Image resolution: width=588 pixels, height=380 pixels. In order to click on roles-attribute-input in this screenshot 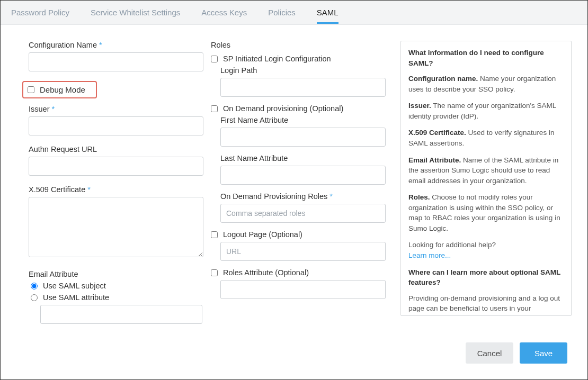, I will do `click(303, 289)`.